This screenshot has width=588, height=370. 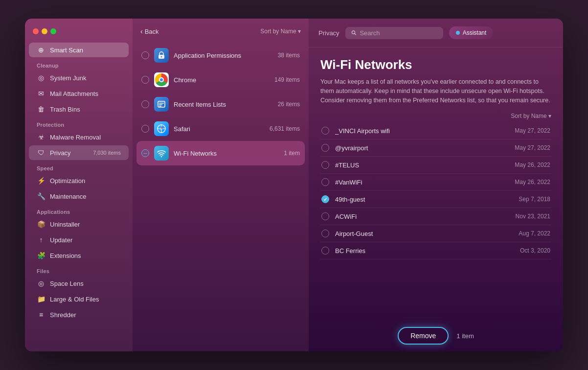 I want to click on updater-icon: ↑, so click(x=41, y=240).